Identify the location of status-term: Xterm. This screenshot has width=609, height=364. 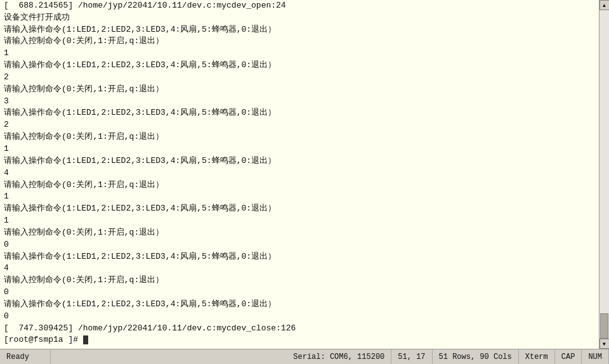
(537, 356).